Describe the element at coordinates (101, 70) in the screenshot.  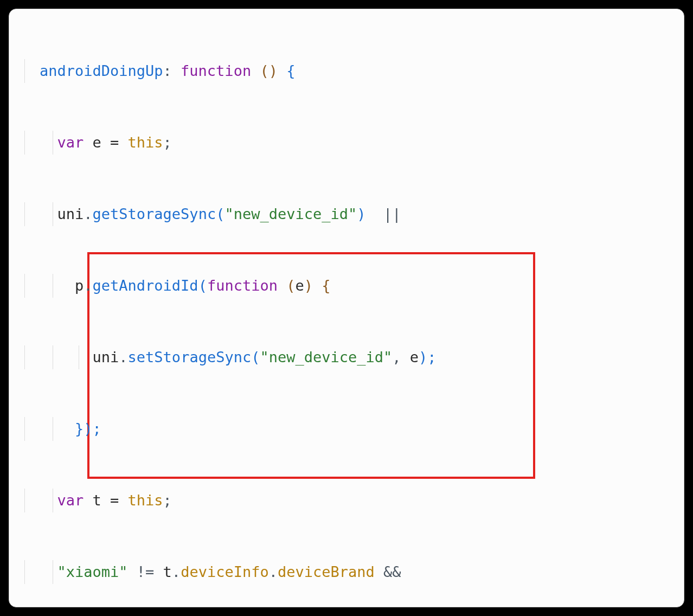
I see `code-token: androidDoingUp` at that location.